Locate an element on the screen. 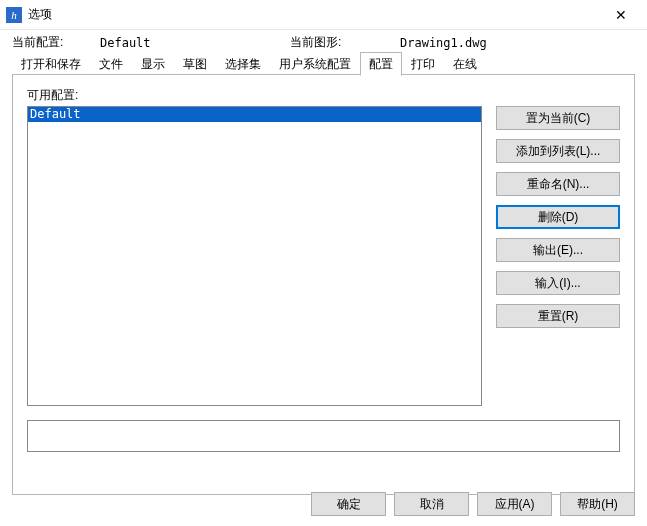  available-profiles-label: 可用配置: is located at coordinates (324, 96).